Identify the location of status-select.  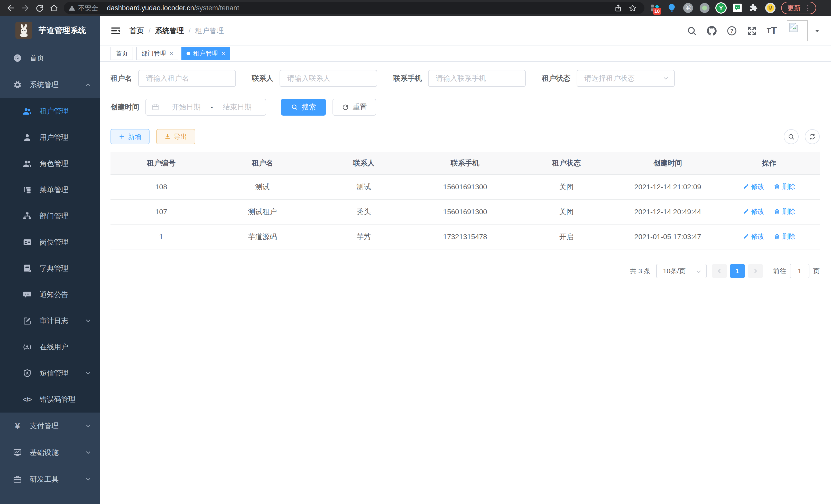
(626, 78).